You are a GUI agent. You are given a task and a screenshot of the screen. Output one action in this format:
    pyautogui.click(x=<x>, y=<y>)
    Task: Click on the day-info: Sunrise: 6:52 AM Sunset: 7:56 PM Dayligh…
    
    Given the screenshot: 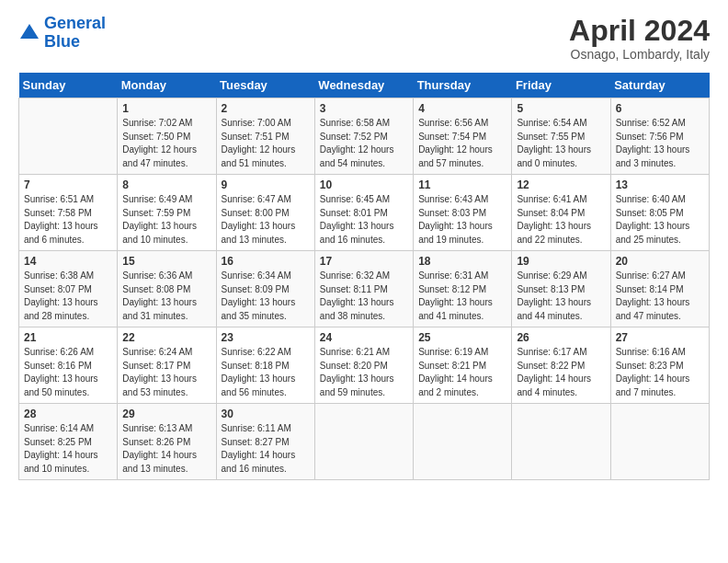 What is the action you would take?
    pyautogui.click(x=660, y=144)
    